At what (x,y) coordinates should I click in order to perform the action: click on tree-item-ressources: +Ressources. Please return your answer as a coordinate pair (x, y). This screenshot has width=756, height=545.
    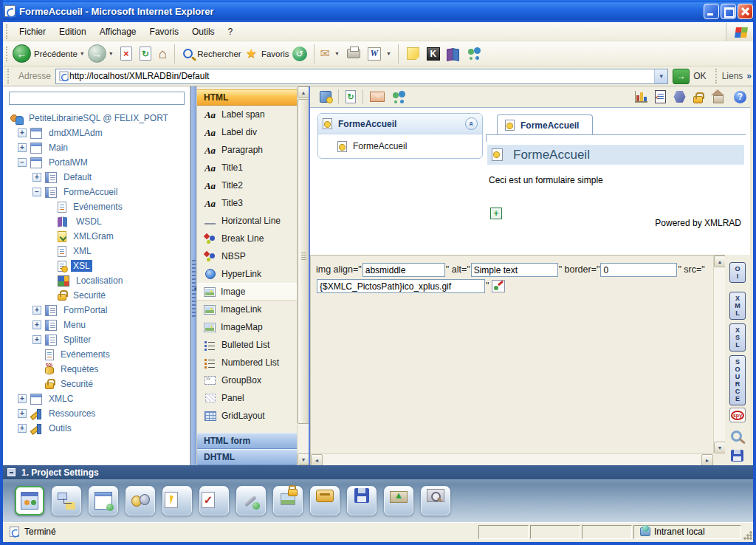
    Looking at the image, I should click on (96, 414).